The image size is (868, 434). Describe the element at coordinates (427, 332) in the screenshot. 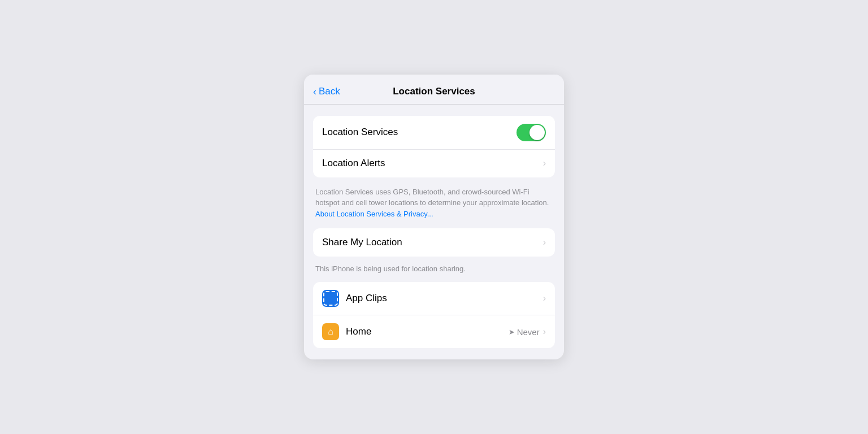

I see `home-label: Home` at that location.